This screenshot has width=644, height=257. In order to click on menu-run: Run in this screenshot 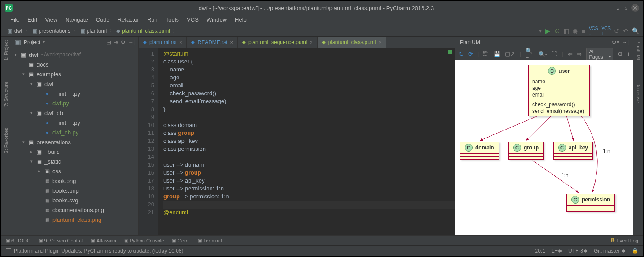, I will do `click(152, 19)`.